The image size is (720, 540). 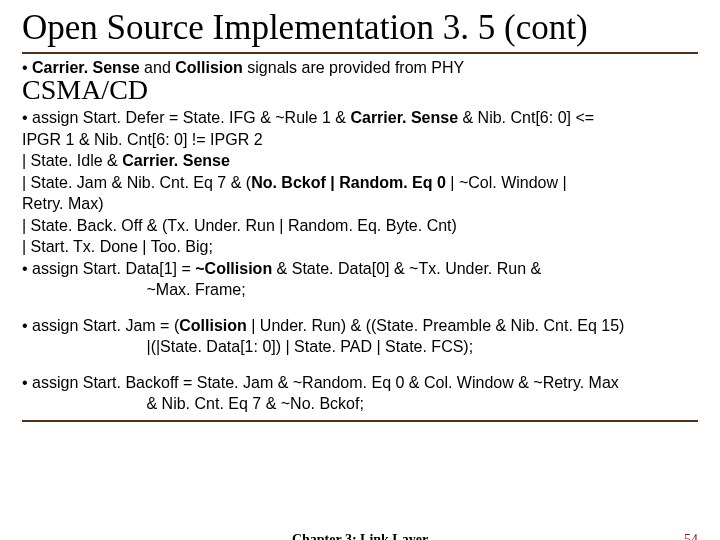 What do you see at coordinates (526, 118) in the screenshot?
I see `text: & Nib. Cnt[6: 0] <=` at bounding box center [526, 118].